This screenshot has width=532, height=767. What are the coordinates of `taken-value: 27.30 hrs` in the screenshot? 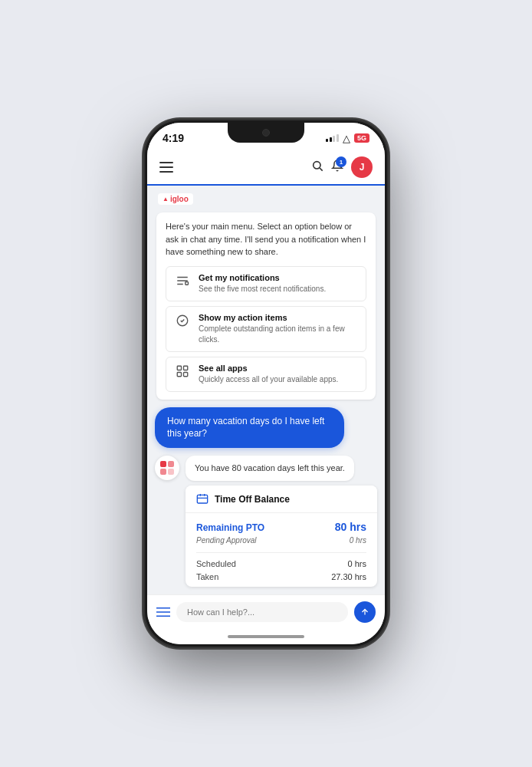 It's located at (349, 577).